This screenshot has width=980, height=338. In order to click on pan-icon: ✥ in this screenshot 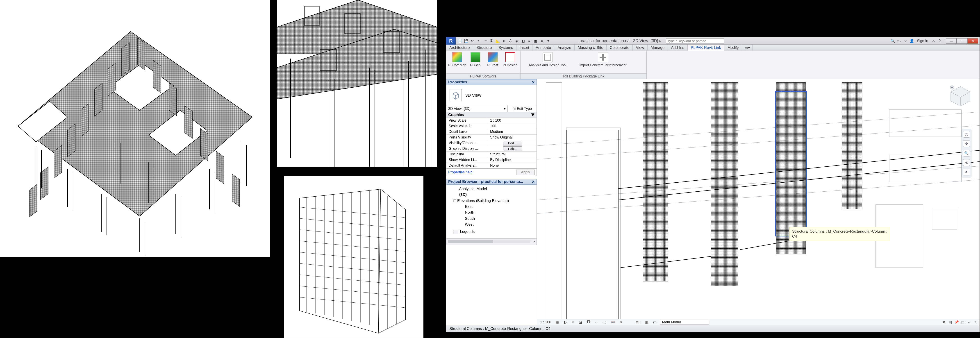, I will do `click(966, 144)`.